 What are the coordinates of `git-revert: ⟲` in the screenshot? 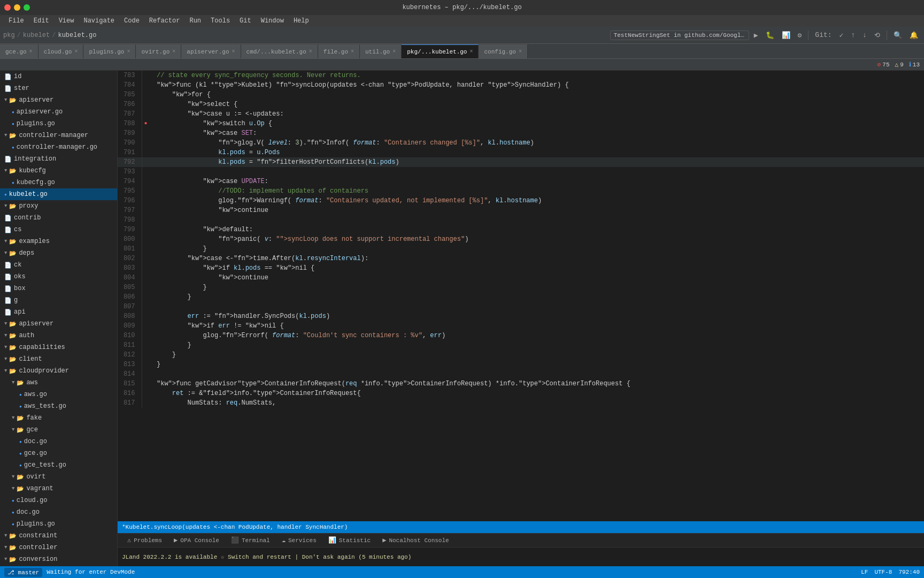 It's located at (877, 35).